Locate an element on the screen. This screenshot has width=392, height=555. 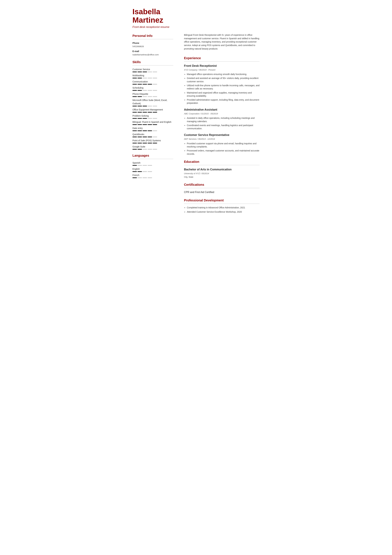
exp-bullet: Processed orders, managed customer accou… is located at coordinates (223, 152).